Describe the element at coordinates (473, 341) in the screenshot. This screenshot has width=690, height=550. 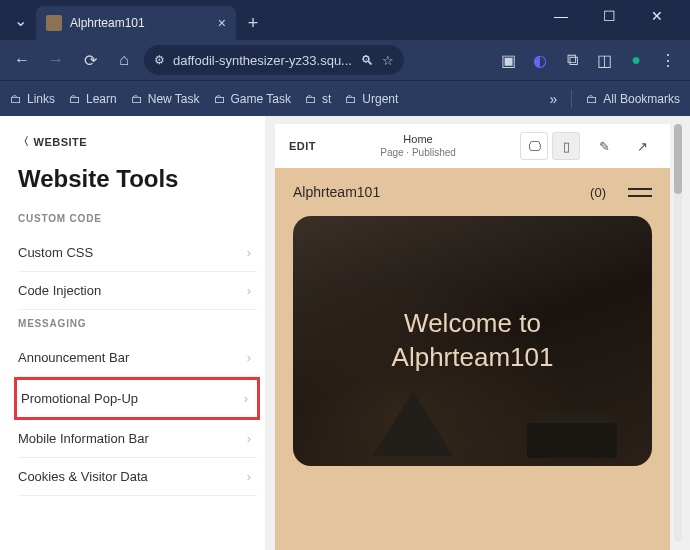
I see `hero-text: Welcome to Alphrteam101` at that location.